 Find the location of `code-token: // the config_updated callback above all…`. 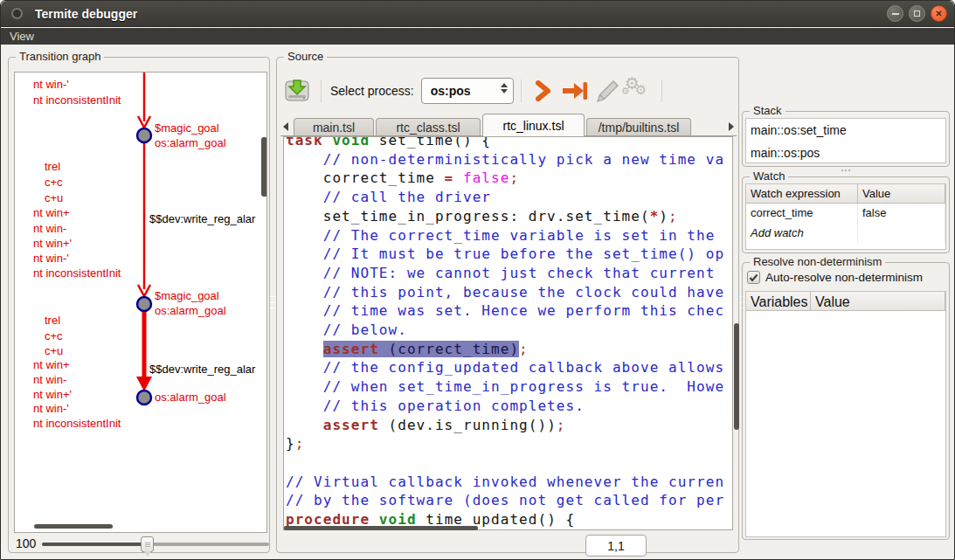

code-token: // the config_updated callback above all… is located at coordinates (505, 367).